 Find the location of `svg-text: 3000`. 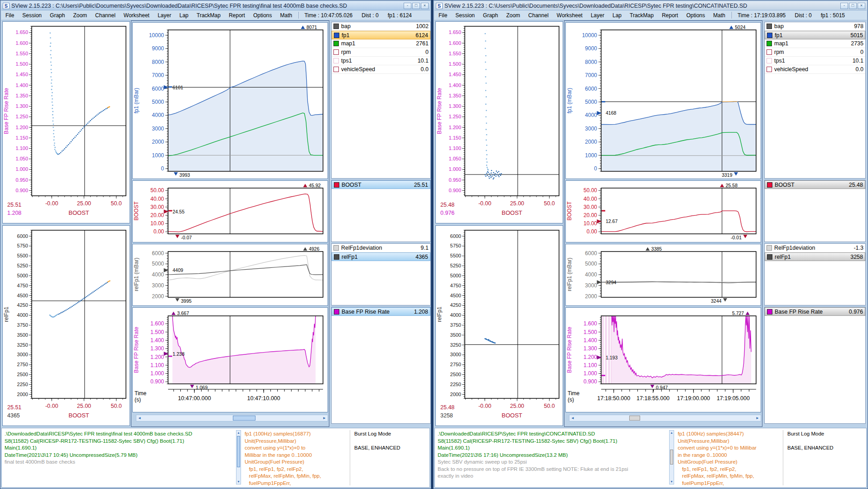

svg-text: 3000 is located at coordinates (591, 129).